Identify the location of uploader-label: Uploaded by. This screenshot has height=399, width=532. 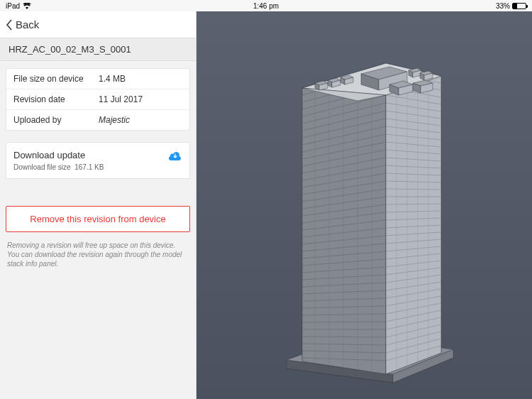
(56, 120).